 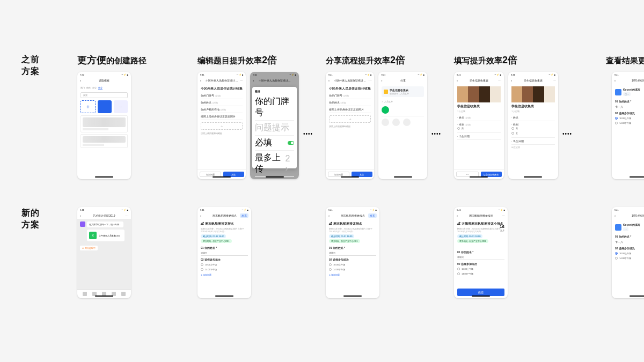 I want to click on phone-new-fill: 9:41•• ⚡ ■ ‹周末帆船周接龙报名⋯ 🏕 大鹏湾周末帆船周接龙今报名 帆…, so click(x=481, y=253).